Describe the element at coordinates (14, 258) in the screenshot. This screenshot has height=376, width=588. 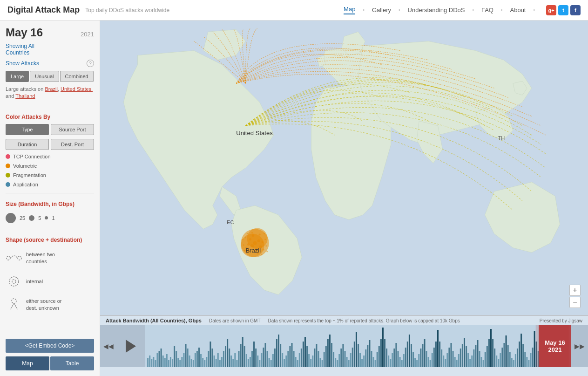
I see `shape-between-icon` at that location.